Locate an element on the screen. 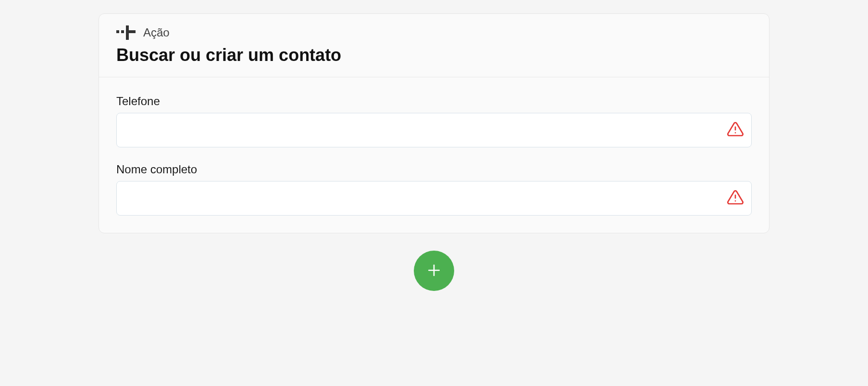 The image size is (868, 386). input-wrapper-telefone is located at coordinates (434, 130).